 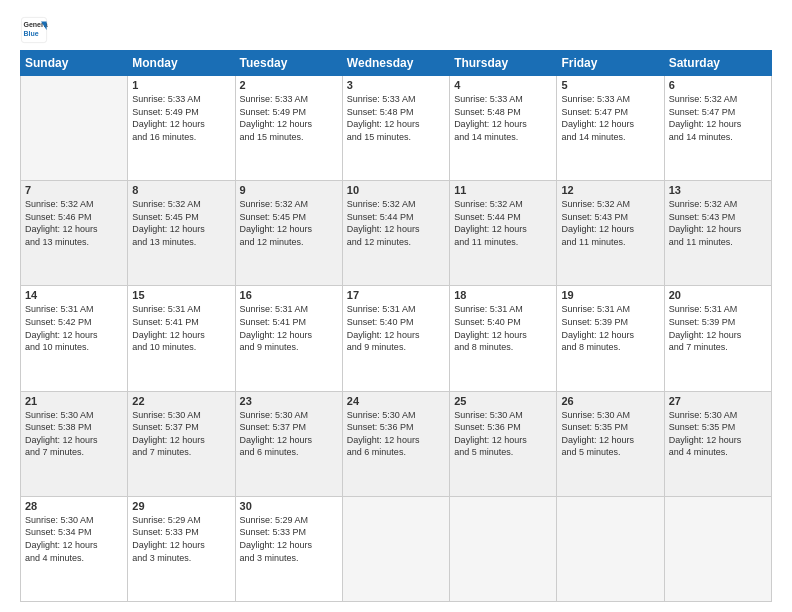 What do you see at coordinates (718, 85) in the screenshot?
I see `day-number: 6` at bounding box center [718, 85].